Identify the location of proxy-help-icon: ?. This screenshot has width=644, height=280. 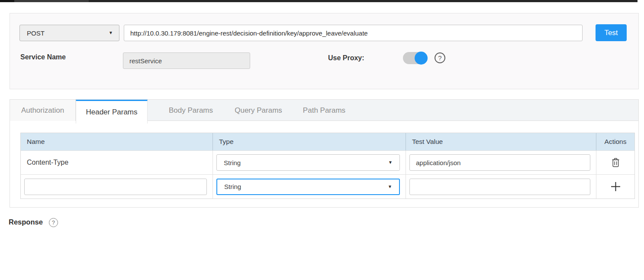
(440, 58).